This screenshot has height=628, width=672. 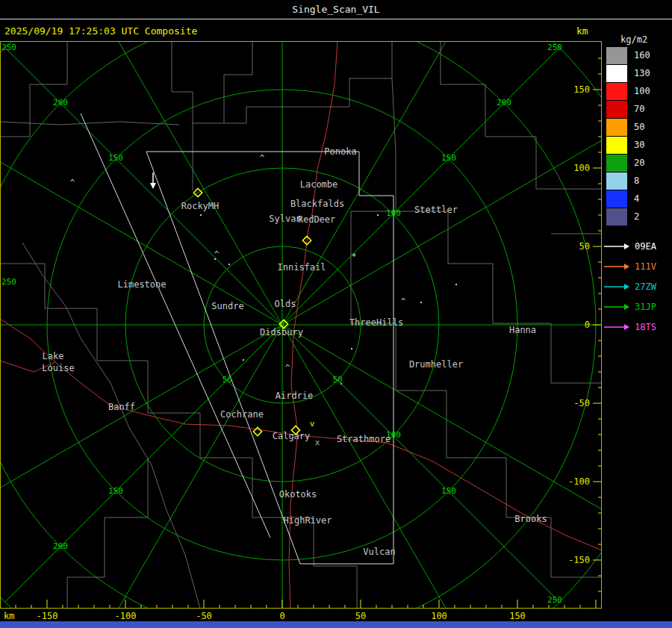 What do you see at coordinates (299, 494) in the screenshot?
I see `town-label: Okotoks` at bounding box center [299, 494].